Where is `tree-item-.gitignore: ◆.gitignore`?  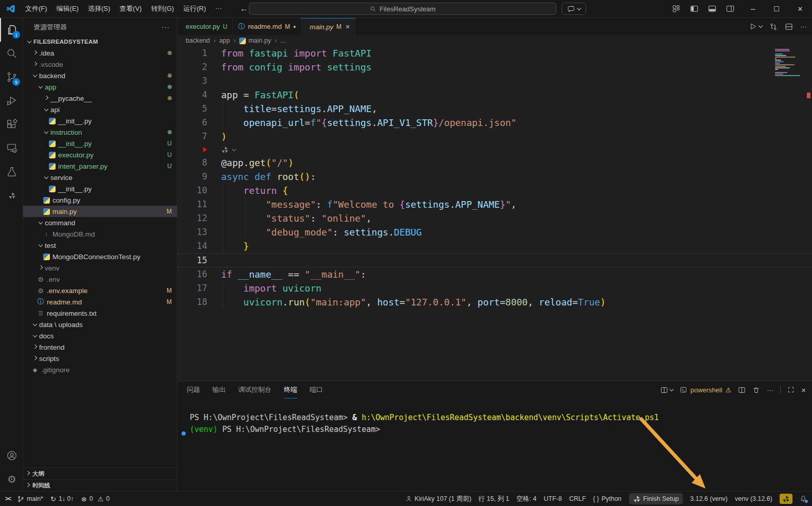 tree-item-.gitignore: ◆.gitignore is located at coordinates (100, 370).